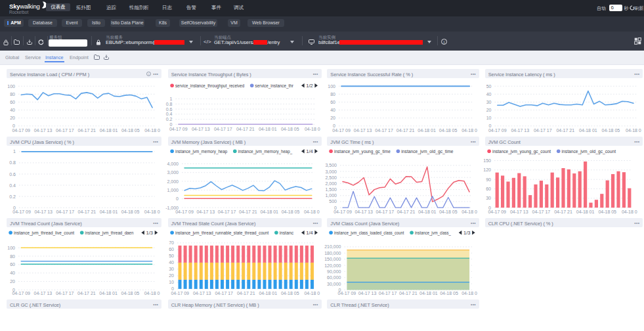  What do you see at coordinates (521, 151) in the screenshot?
I see `svg-text: instance_jvm_young_gc_count` at bounding box center [521, 151].